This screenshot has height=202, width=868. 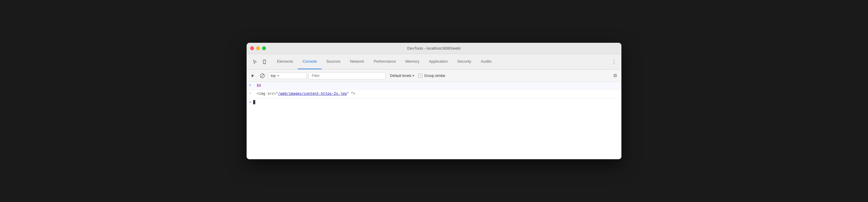 What do you see at coordinates (259, 62) in the screenshot?
I see `devtools-icons` at bounding box center [259, 62].